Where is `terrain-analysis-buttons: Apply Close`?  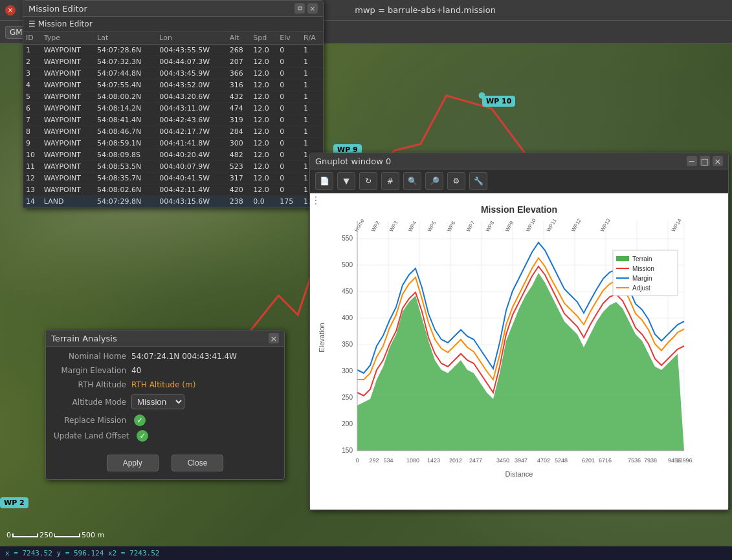
terrain-analysis-buttons: Apply Close is located at coordinates (165, 462).